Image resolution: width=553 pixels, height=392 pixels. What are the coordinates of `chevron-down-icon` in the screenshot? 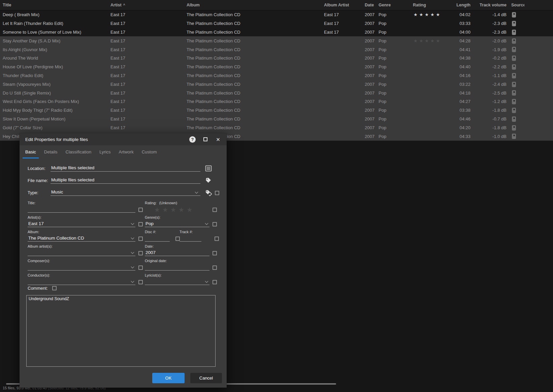 It's located at (197, 192).